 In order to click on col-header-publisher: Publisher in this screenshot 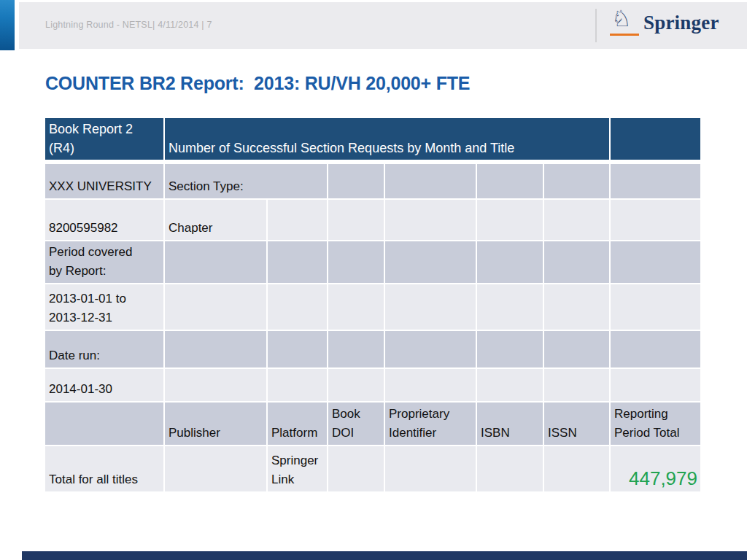, I will do `click(216, 424)`.